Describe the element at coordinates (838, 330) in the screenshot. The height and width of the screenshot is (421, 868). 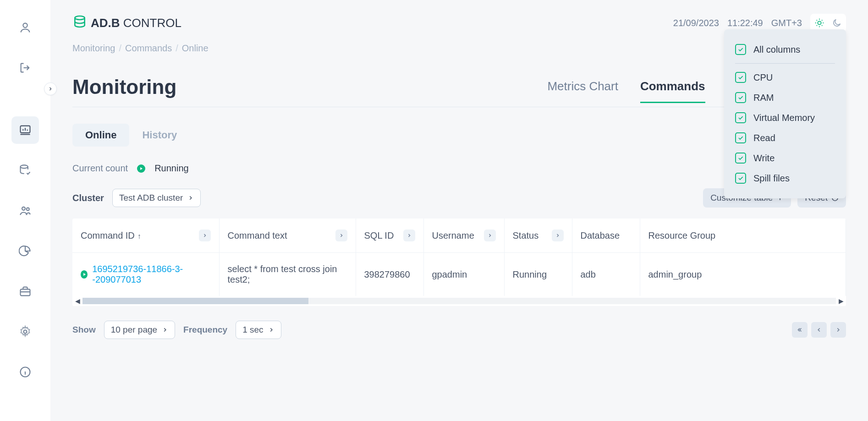
I see `page-next-button` at that location.